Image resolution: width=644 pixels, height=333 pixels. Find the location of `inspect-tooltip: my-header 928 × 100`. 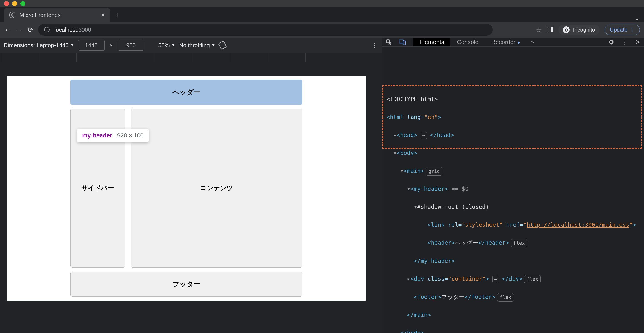

inspect-tooltip: my-header 928 × 100 is located at coordinates (113, 135).